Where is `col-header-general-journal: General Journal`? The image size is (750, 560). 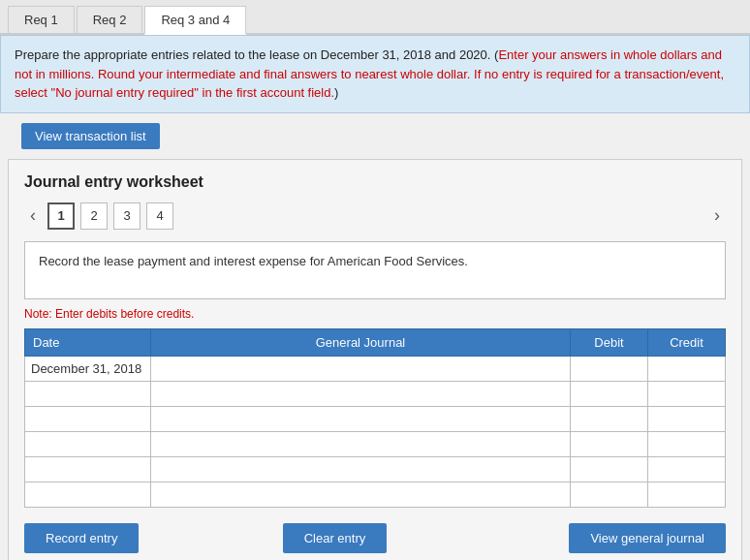
col-header-general-journal: General Journal is located at coordinates (360, 342).